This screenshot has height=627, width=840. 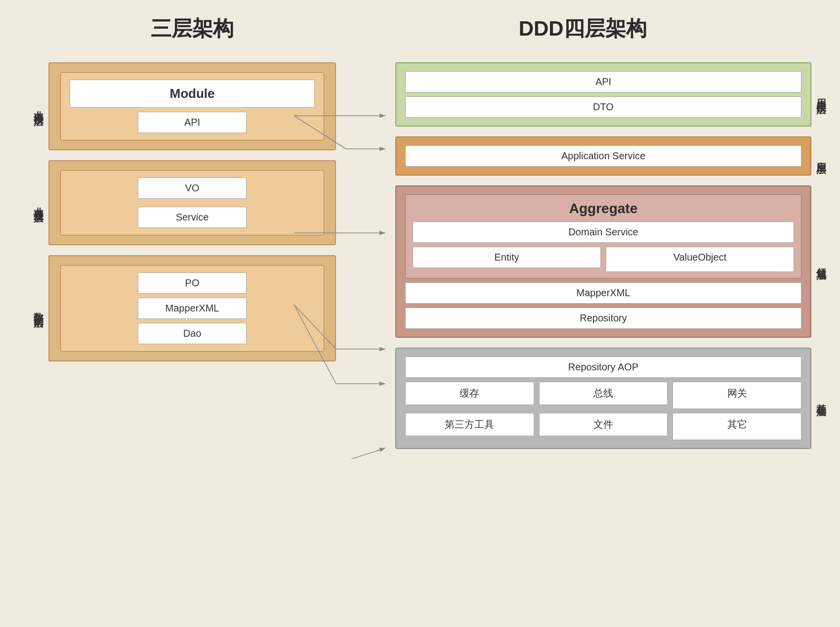 I want to click on left-layer3: 数据访问层 PO MapperXML Dao, so click(x=183, y=309).